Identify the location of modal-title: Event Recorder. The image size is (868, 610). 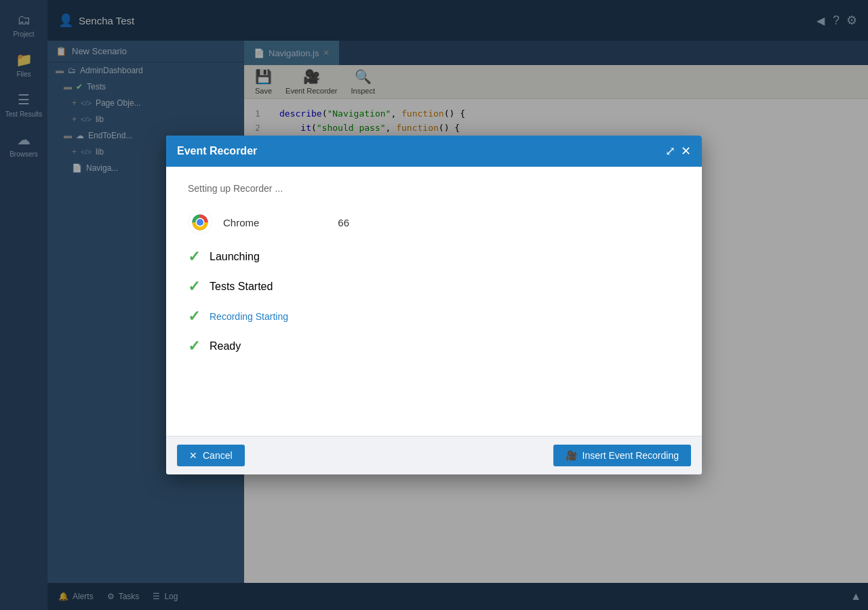
(217, 151).